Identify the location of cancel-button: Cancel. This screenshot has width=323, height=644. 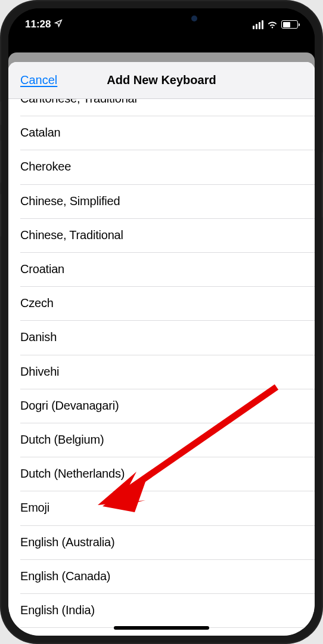
(39, 80).